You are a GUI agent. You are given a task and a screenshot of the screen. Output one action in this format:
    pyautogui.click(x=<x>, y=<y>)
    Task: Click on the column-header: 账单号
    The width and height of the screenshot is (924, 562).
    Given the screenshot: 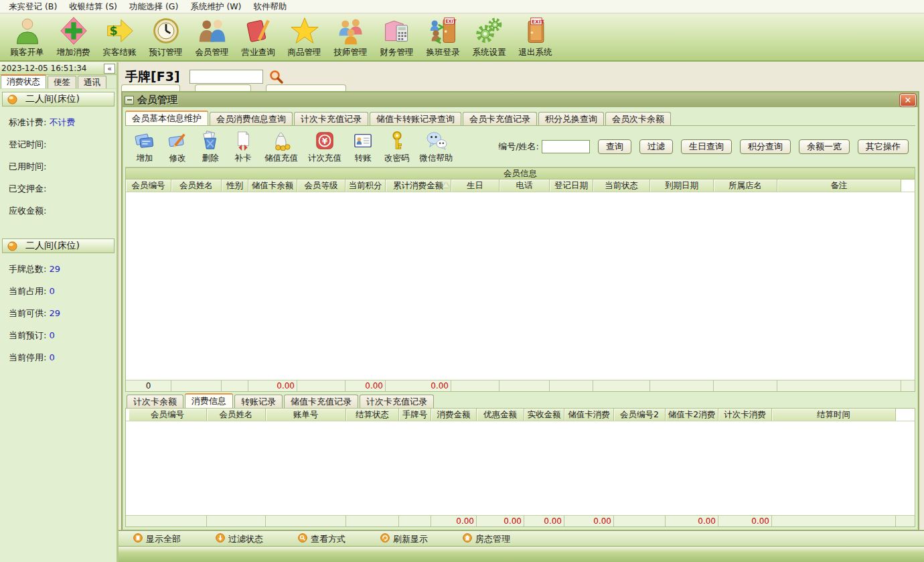 What is the action you would take?
    pyautogui.click(x=306, y=415)
    